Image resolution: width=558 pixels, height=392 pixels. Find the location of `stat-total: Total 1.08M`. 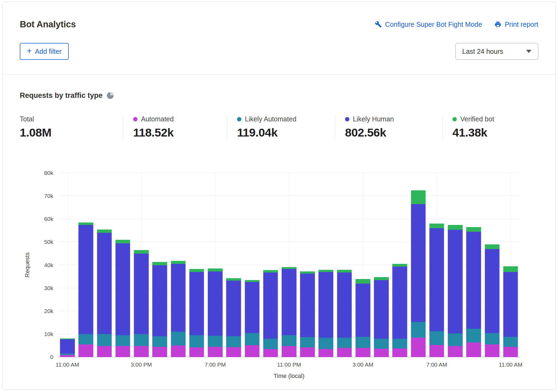

stat-total: Total 1.08M is located at coordinates (71, 127).